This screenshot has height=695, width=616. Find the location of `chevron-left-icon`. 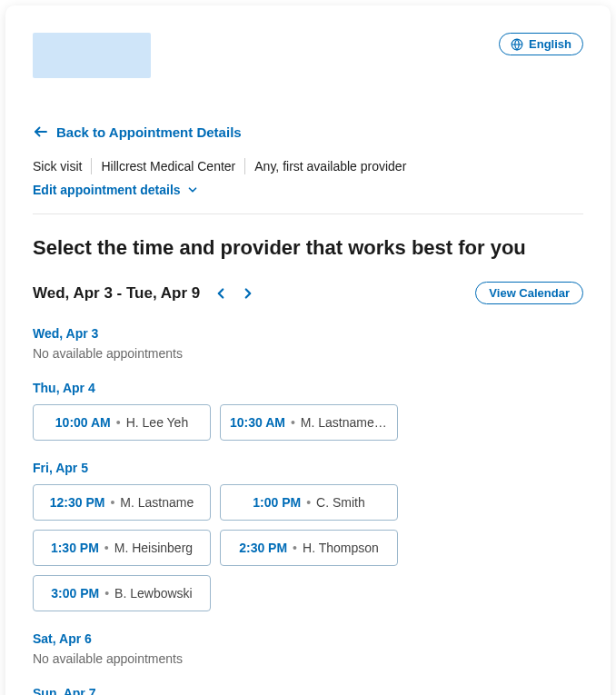

chevron-left-icon is located at coordinates (221, 293).